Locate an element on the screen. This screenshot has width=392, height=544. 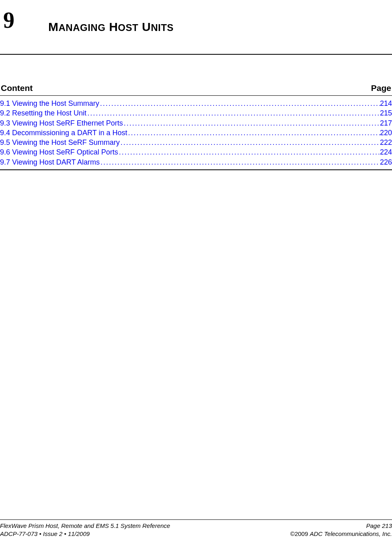
toc-item-title: 9.4 Decommissioning a DART in a Host is located at coordinates (64, 133).